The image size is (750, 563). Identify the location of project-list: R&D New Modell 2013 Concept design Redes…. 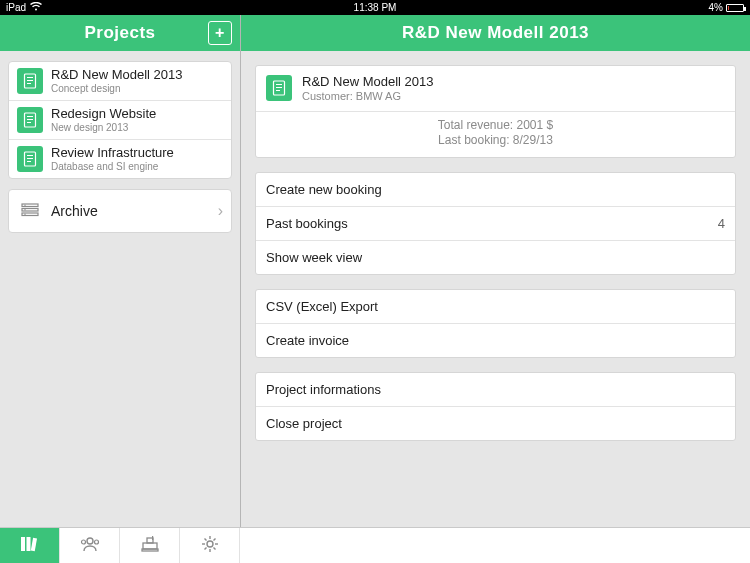
(120, 120).